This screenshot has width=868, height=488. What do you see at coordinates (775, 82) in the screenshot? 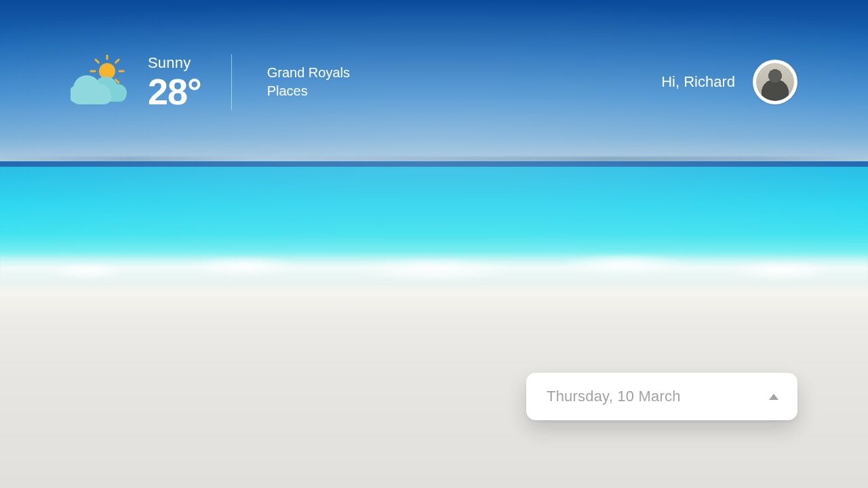
I see `avatar-image` at bounding box center [775, 82].